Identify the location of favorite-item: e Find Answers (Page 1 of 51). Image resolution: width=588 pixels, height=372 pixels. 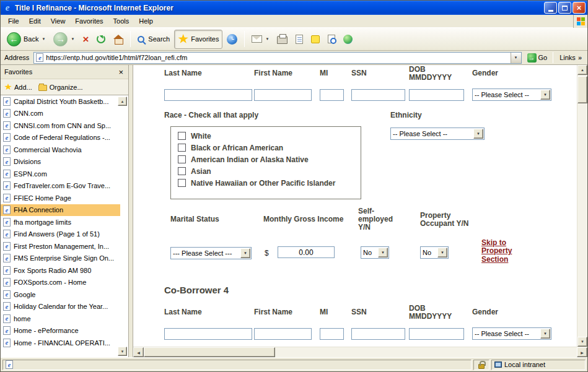
(61, 235).